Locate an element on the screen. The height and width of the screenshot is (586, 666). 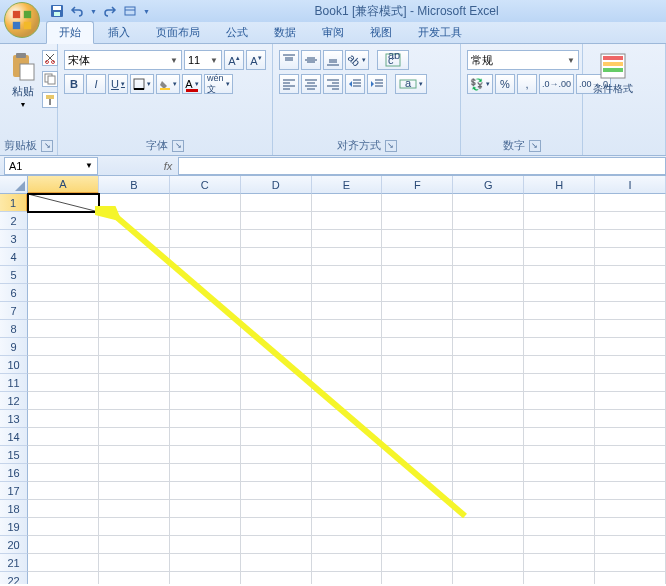
font-name-combo: 宋体▼ is located at coordinates (123, 60).